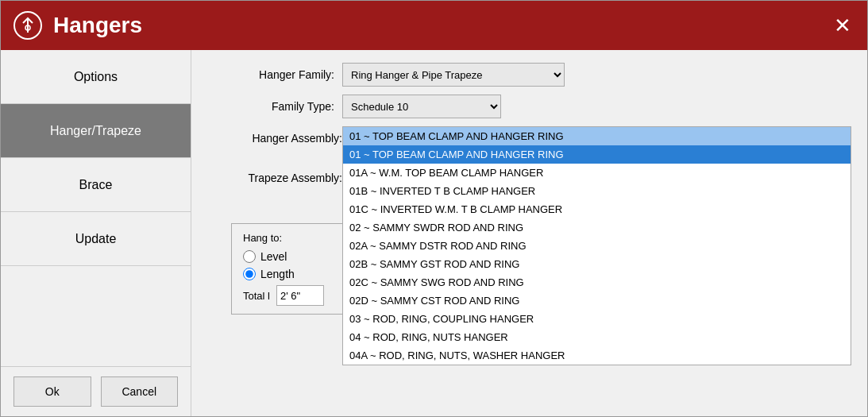 This screenshot has height=417, width=868. What do you see at coordinates (597, 246) in the screenshot?
I see `list-item: 02A ~ SAMMY DSTR ROD AND RING` at bounding box center [597, 246].